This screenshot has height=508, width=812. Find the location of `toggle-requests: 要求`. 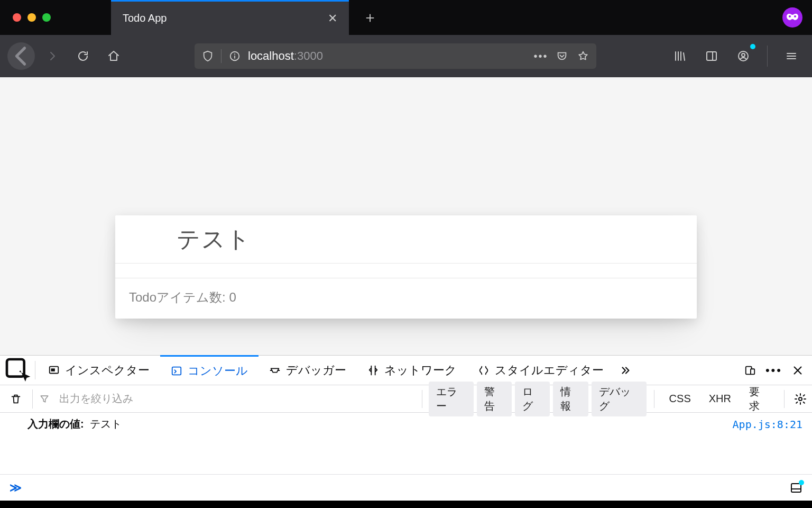

toggle-requests: 要求 is located at coordinates (759, 399).